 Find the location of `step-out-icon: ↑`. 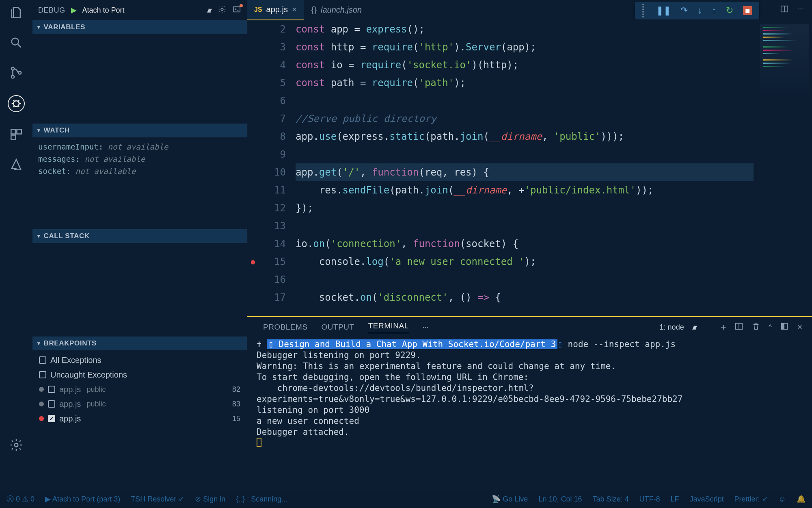

step-out-icon: ↑ is located at coordinates (714, 11).